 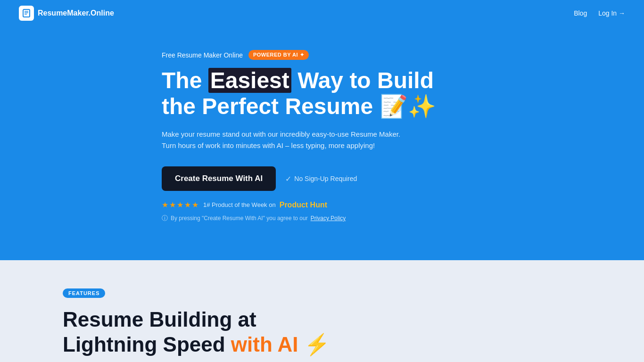 What do you see at coordinates (250, 80) in the screenshot?
I see `hero-title-highlight: Easiest` at bounding box center [250, 80].